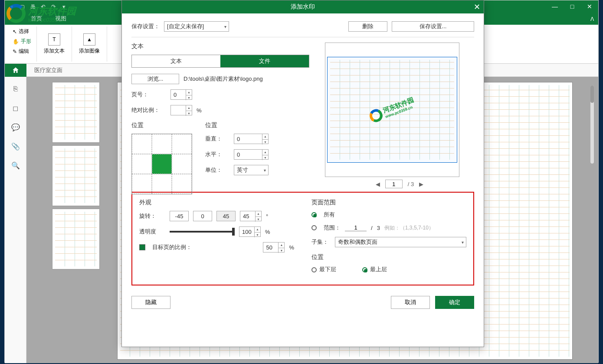 The height and width of the screenshot is (364, 603). Describe the element at coordinates (477, 7) in the screenshot. I see `dialog-close-button: ✕` at that location.